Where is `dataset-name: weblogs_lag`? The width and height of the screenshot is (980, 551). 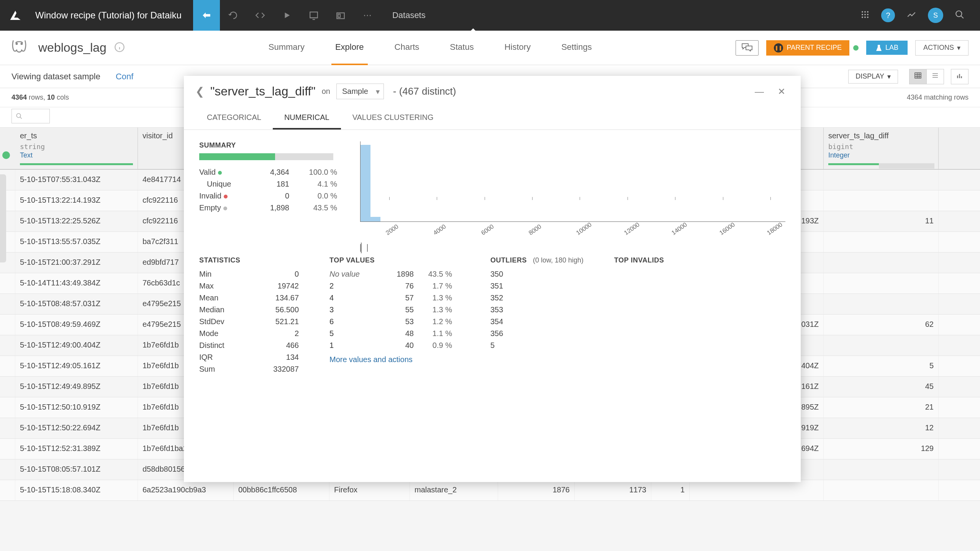 dataset-name: weblogs_lag is located at coordinates (76, 48).